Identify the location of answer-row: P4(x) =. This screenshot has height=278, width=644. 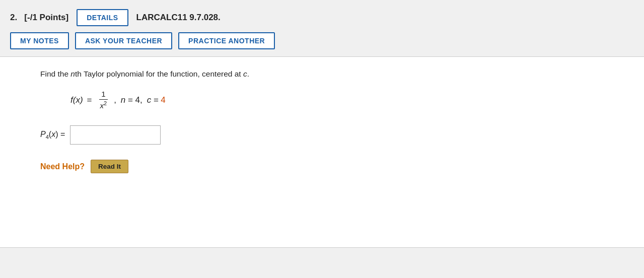
(334, 135).